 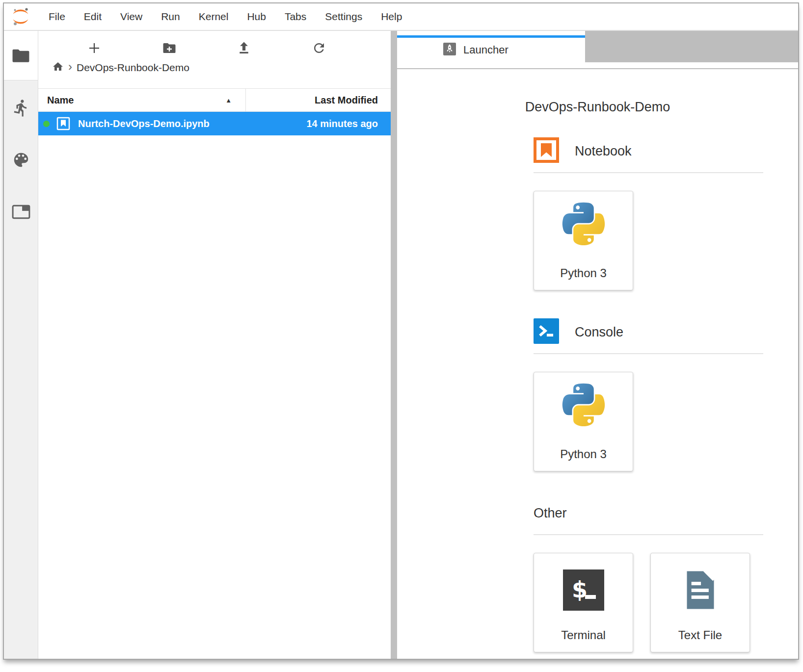 What do you see at coordinates (169, 48) in the screenshot?
I see `new-folder-icon` at bounding box center [169, 48].